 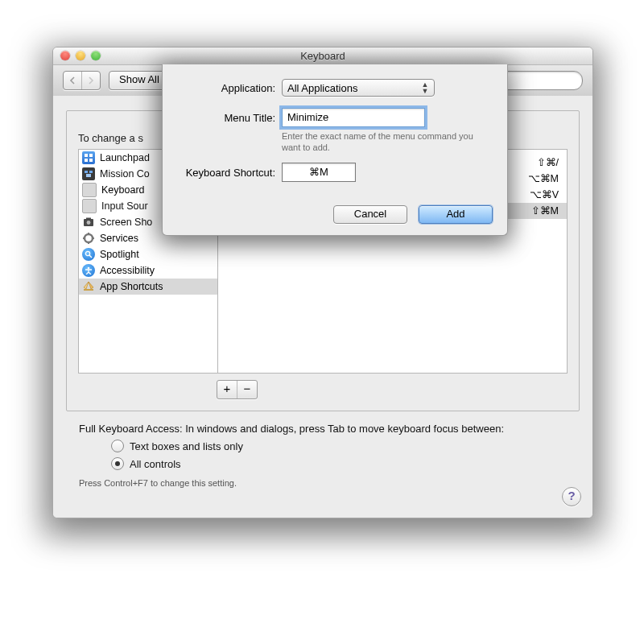 What do you see at coordinates (335, 150) in the screenshot?
I see `add-shortcut-sheet: Application: All Applications ▲▼ Menu Ti…` at bounding box center [335, 150].